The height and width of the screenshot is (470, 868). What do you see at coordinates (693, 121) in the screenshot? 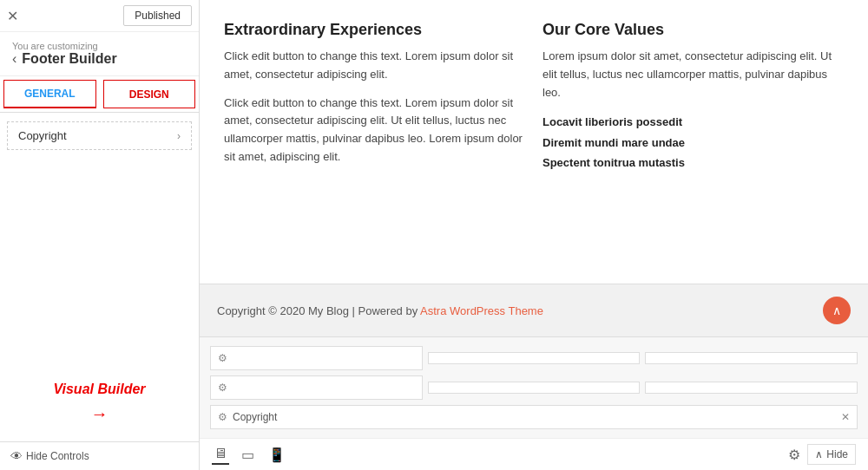
I see `list-item: Locavit liberioris possedit` at bounding box center [693, 121].